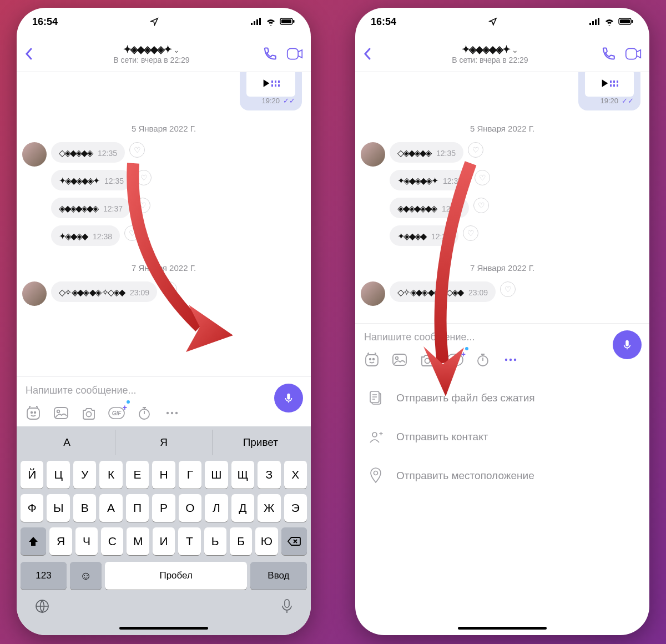 This screenshot has width=666, height=644. What do you see at coordinates (295, 475) in the screenshot?
I see `key: Х` at bounding box center [295, 475].